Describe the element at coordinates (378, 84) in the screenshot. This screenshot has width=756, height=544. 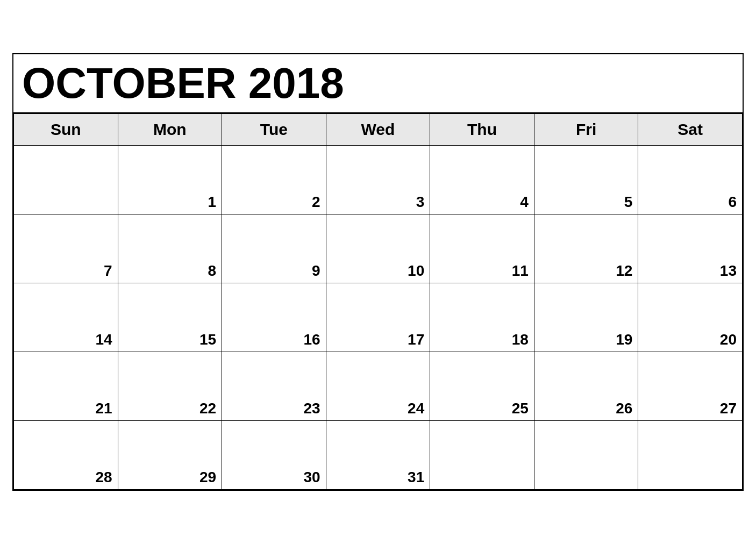
I see `calendar-title: OCTOBER 2018` at that location.